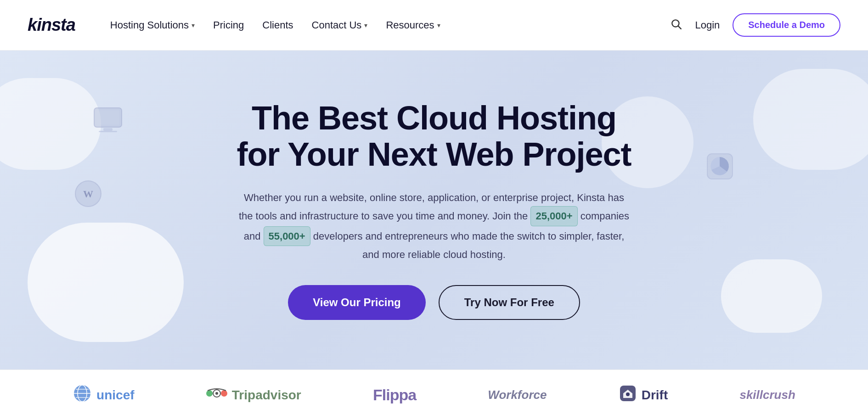  What do you see at coordinates (676, 25) in the screenshot?
I see `search-icon` at bounding box center [676, 25].